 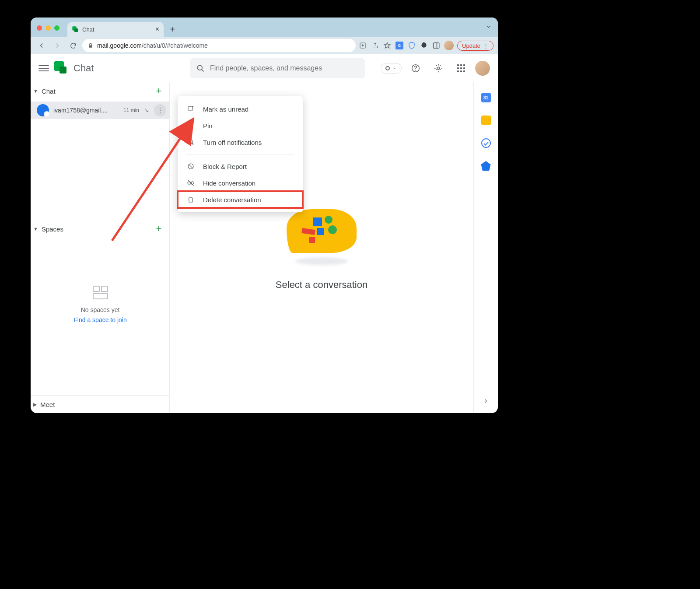 What do you see at coordinates (101, 292) in the screenshot?
I see `spaces-empty-icon` at bounding box center [101, 292].